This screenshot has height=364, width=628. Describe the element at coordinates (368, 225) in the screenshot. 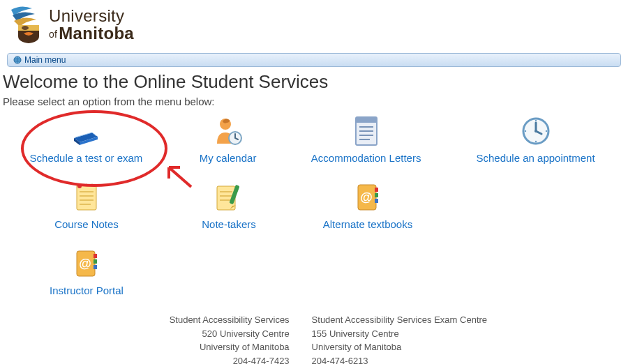

I see `tile-link-alt-textbooks: Alternate textbooks` at that location.